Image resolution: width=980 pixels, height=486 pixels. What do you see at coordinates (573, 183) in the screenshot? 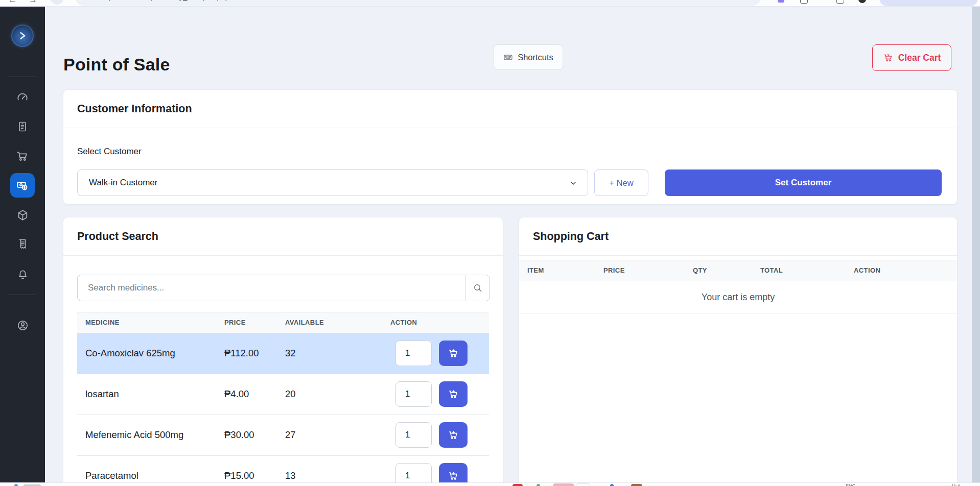
I see `chevron-down-icon` at bounding box center [573, 183].